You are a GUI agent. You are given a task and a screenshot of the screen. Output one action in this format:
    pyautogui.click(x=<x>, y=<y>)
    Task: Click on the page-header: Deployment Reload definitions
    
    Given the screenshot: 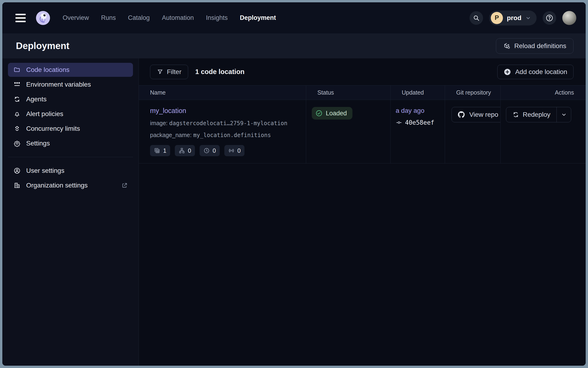 What is the action you would take?
    pyautogui.click(x=294, y=46)
    